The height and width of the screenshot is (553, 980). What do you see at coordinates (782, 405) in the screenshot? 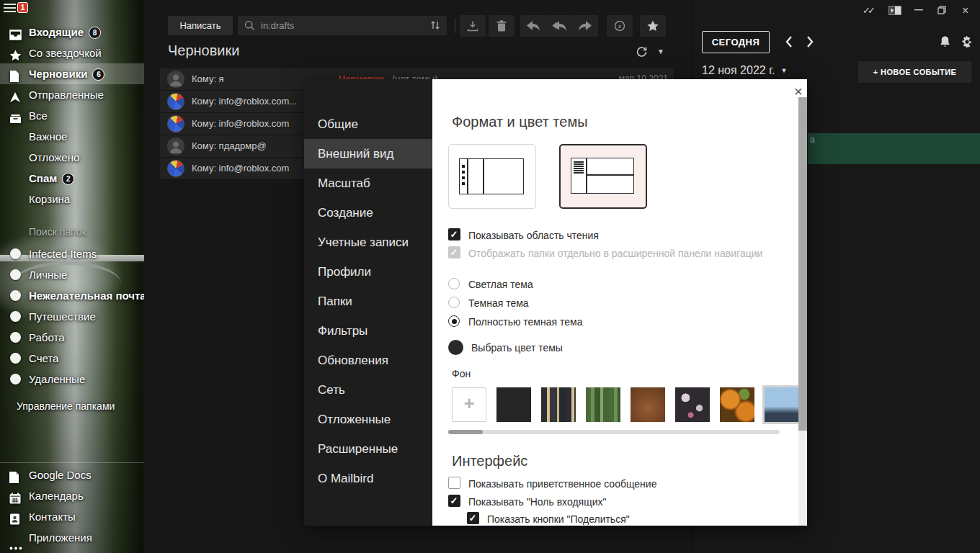
I see `background-thumb-night-bridge` at bounding box center [782, 405].